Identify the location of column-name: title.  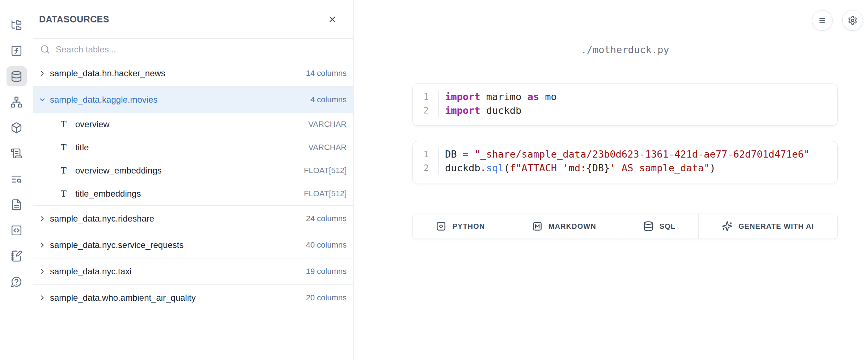
(82, 147).